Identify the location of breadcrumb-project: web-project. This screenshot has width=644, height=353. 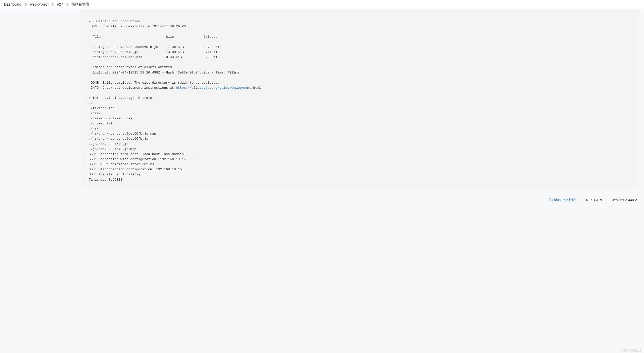
(39, 4).